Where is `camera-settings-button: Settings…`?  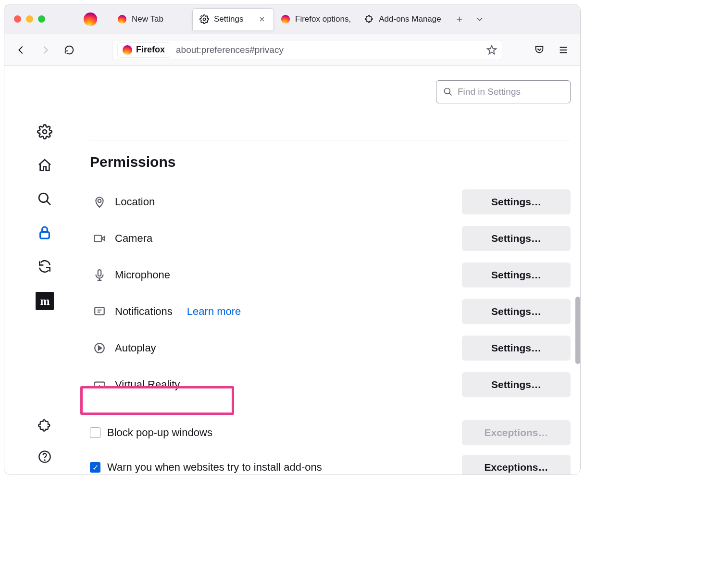
camera-settings-button: Settings… is located at coordinates (516, 238).